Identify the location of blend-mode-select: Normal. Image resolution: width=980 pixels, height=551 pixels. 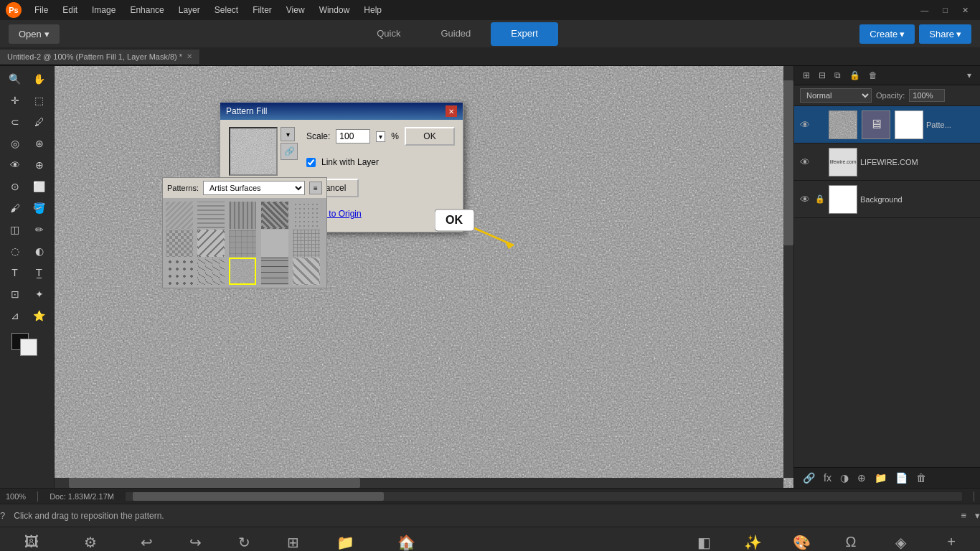
(836, 95).